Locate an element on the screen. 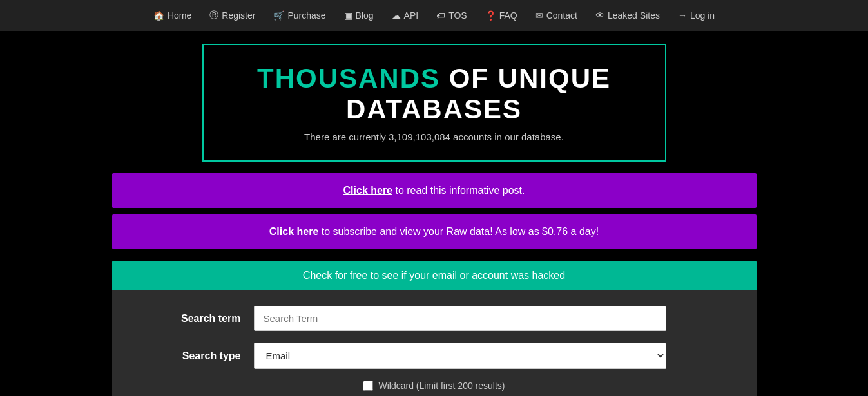  wildcard-row: Wildcard (Limit first 200 results) is located at coordinates (434, 386).